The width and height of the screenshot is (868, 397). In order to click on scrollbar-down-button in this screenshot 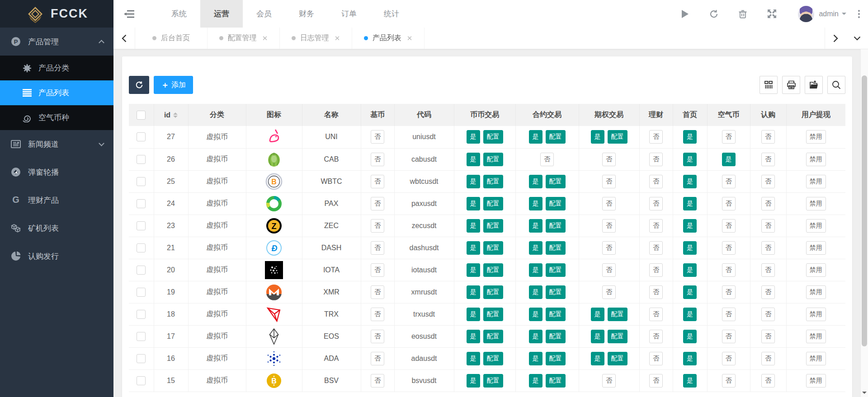, I will do `click(864, 392)`.